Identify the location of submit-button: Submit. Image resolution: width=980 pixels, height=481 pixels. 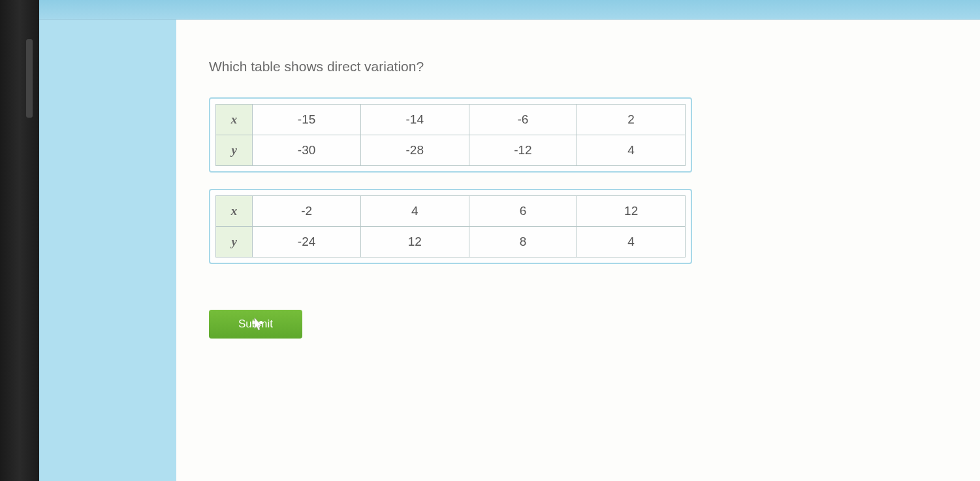
(256, 324).